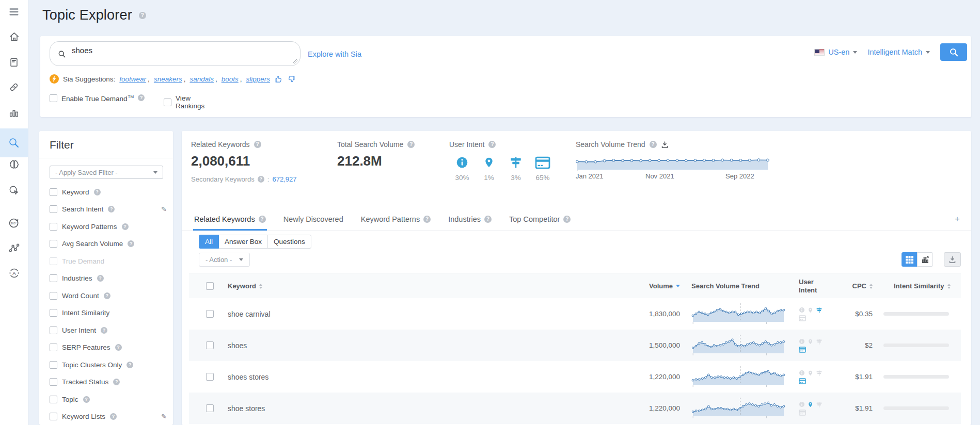 The image size is (980, 425). What do you see at coordinates (898, 52) in the screenshot?
I see `match-mode-dropdown: Intelligent Match` at bounding box center [898, 52].